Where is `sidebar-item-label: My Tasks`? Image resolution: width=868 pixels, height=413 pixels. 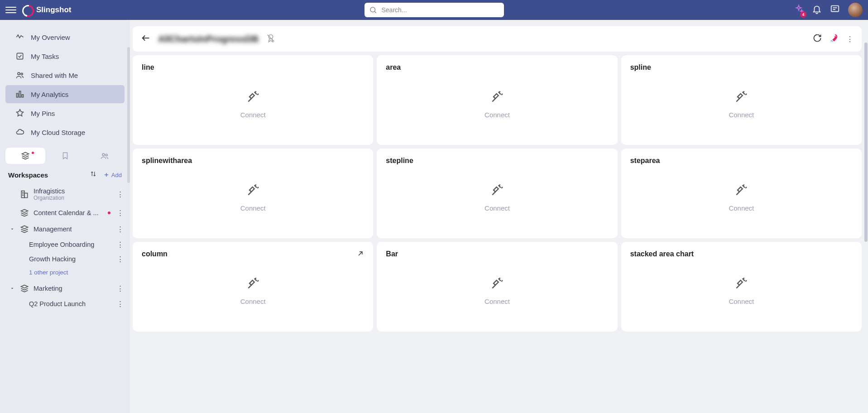 sidebar-item-label: My Tasks is located at coordinates (45, 56).